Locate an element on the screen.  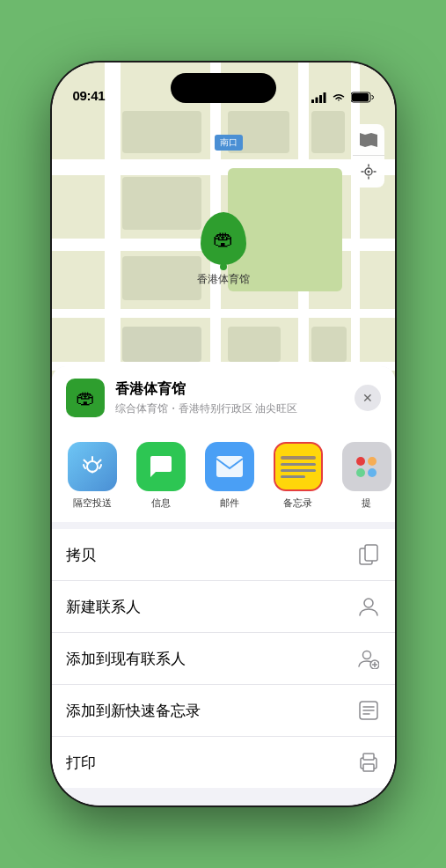
battery-icon is located at coordinates (362, 97).